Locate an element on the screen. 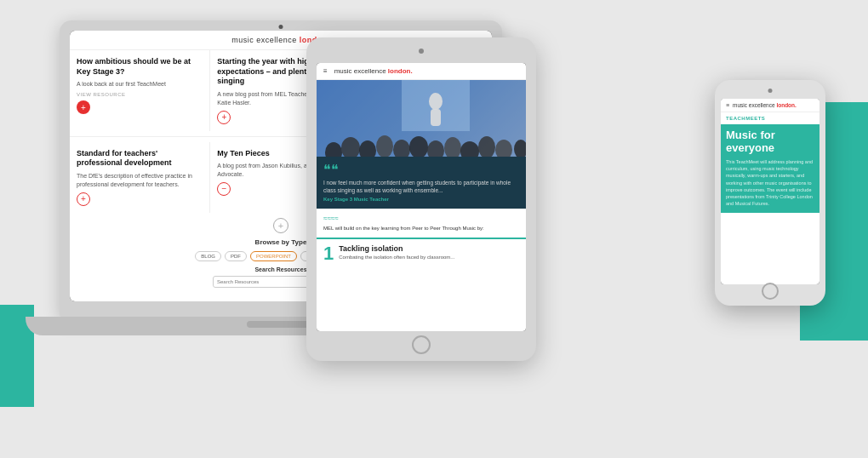 Image resolution: width=868 pixels, height=458 pixels. tablet-tackling: 1 Tackling isolation Combating the isola… is located at coordinates (421, 253).